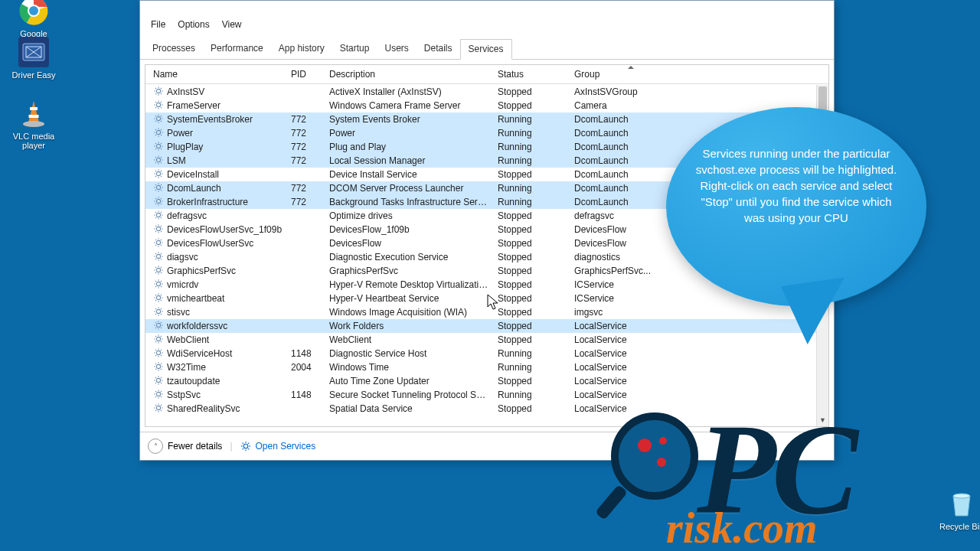 Image resolution: width=980 pixels, height=551 pixels. Describe the element at coordinates (956, 510) in the screenshot. I see `desktop-icon-recycle: Recycle Bin` at that location.